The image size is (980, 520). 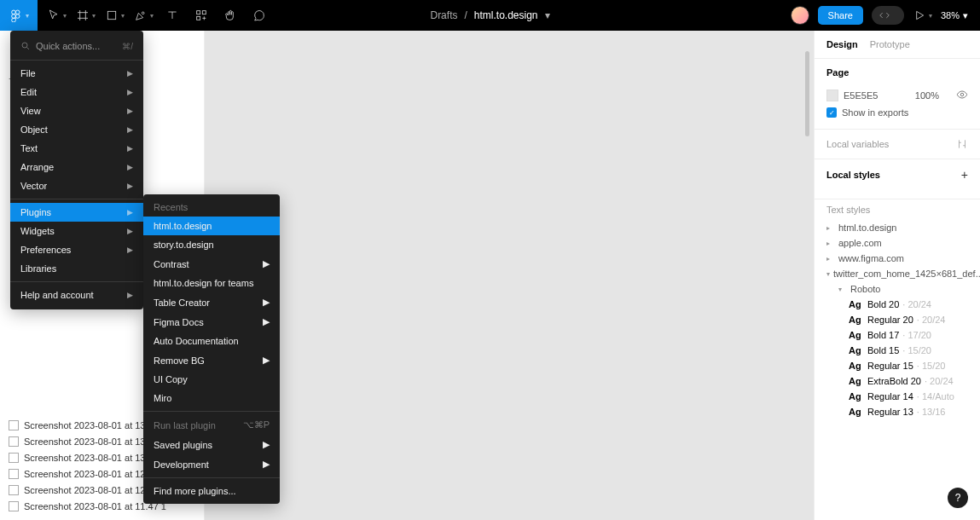 What do you see at coordinates (897, 396) in the screenshot?
I see `text-style: AgRegular 14 · 14/Auto` at bounding box center [897, 396].